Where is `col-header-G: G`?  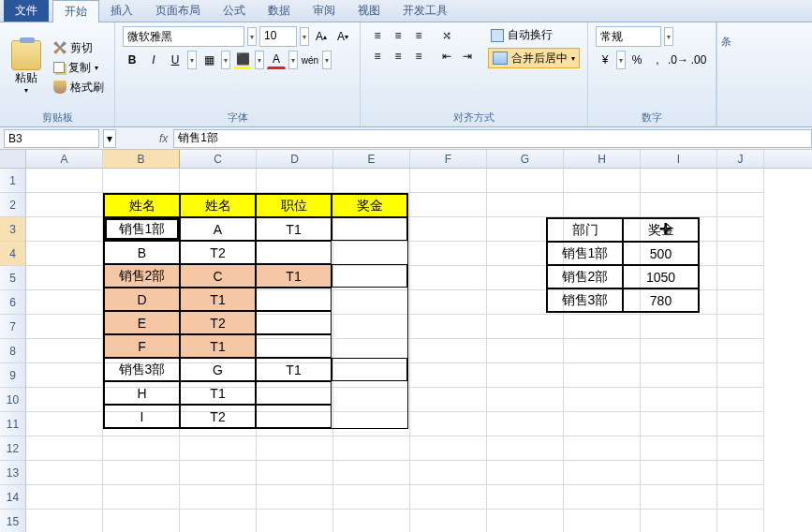 col-header-G: G is located at coordinates (525, 159).